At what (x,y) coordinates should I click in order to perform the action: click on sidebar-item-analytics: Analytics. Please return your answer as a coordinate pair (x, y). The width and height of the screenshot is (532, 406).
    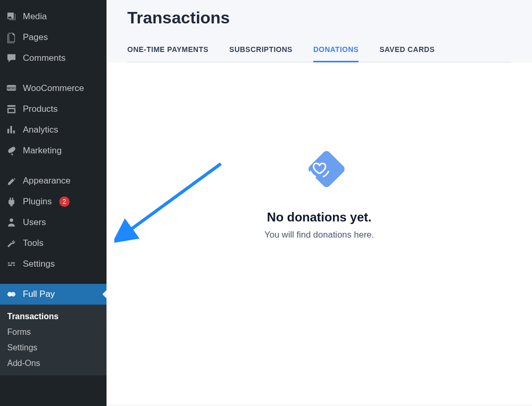
    Looking at the image, I should click on (53, 130).